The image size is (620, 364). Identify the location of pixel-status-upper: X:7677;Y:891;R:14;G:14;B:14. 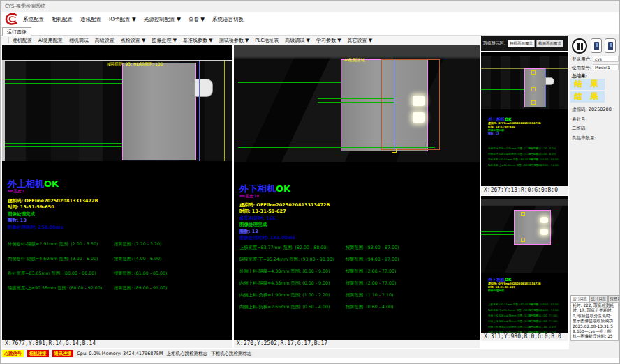
(117, 344).